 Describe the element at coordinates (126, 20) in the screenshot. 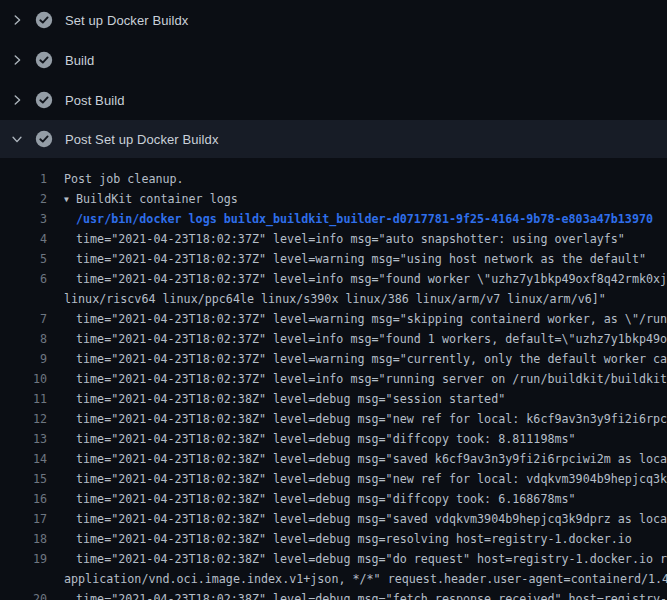

I see `step-label: Set up Docker Buildx` at that location.